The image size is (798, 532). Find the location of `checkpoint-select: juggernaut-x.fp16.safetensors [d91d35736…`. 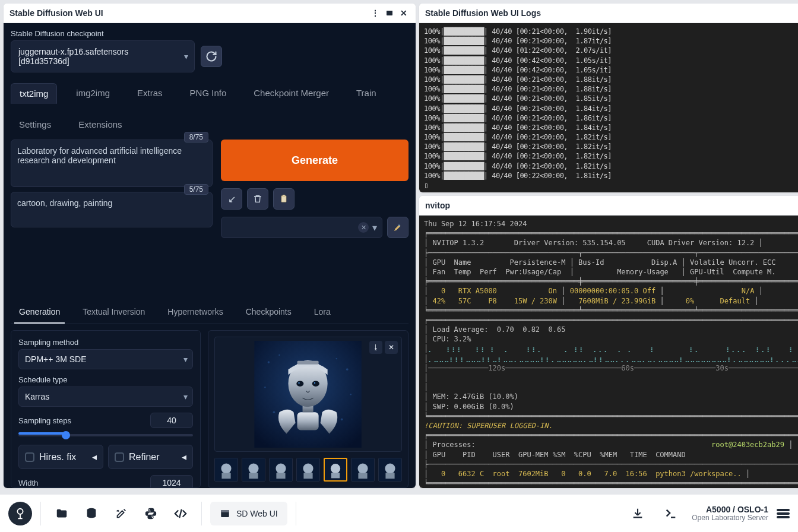

checkpoint-select: juggernaut-x.fp16.safetensors [d91d35736… is located at coordinates (103, 56).